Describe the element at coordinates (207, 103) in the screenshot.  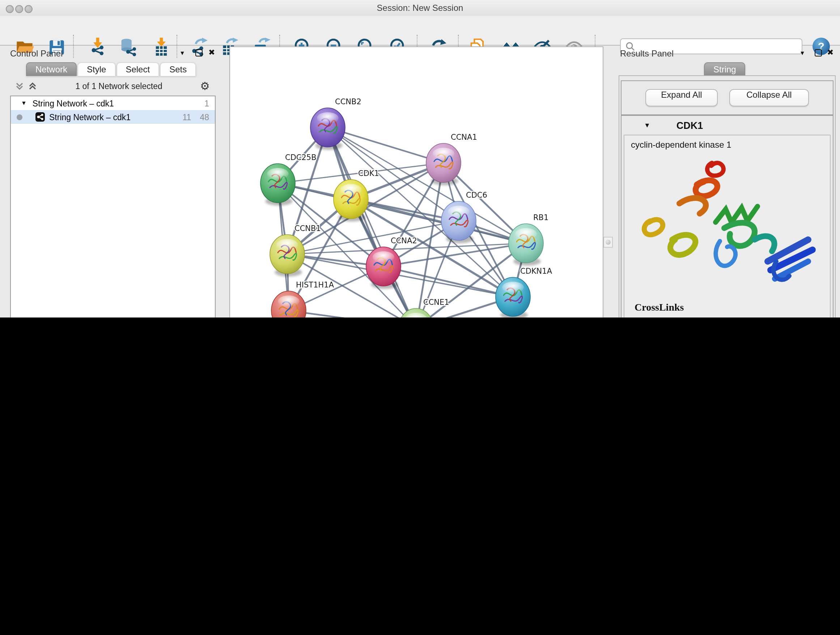
I see `collection-count: 1` at that location.